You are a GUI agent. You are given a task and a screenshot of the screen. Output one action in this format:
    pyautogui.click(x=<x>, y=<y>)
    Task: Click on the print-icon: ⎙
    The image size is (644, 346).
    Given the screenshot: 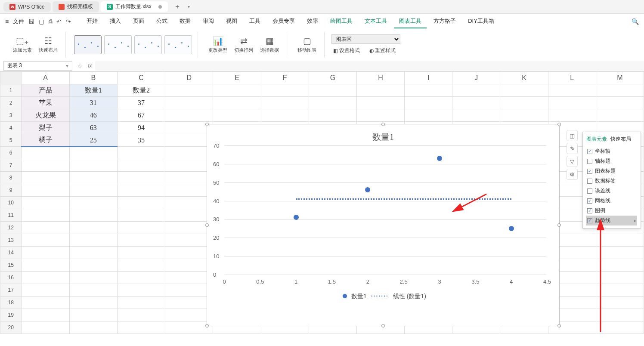 What is the action you would take?
    pyautogui.click(x=50, y=22)
    